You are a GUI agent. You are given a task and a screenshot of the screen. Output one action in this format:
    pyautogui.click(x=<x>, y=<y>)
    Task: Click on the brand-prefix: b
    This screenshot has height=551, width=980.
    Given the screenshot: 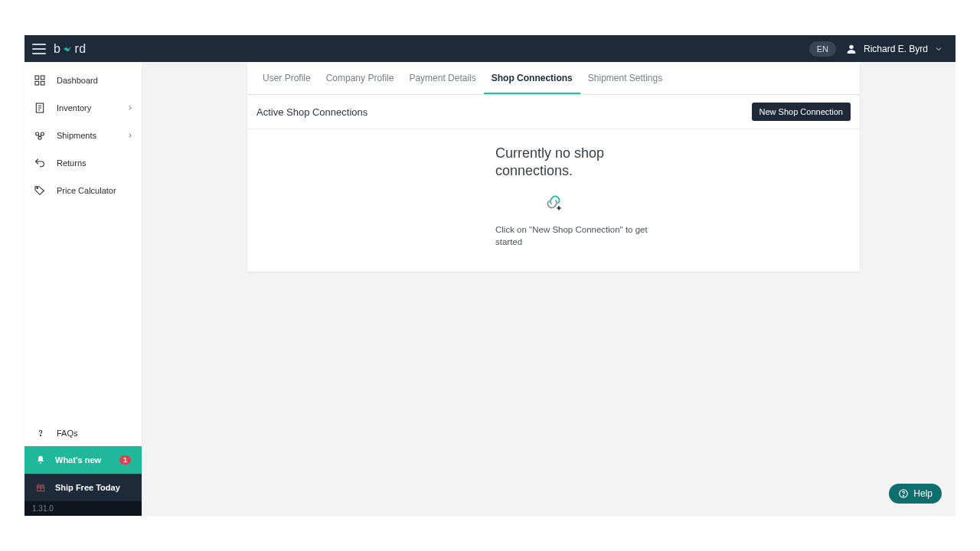 What is the action you would take?
    pyautogui.click(x=57, y=49)
    